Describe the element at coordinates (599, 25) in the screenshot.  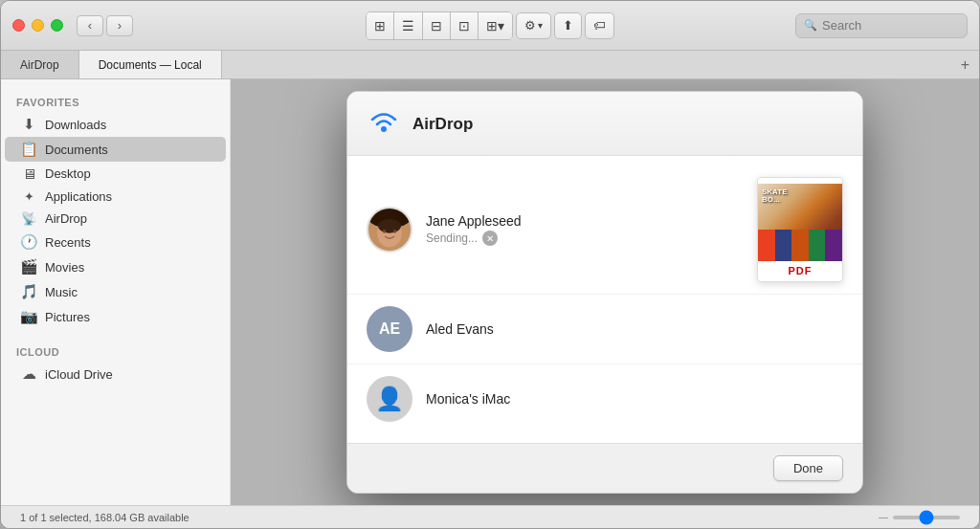
I see `tag-icon: 🏷` at that location.